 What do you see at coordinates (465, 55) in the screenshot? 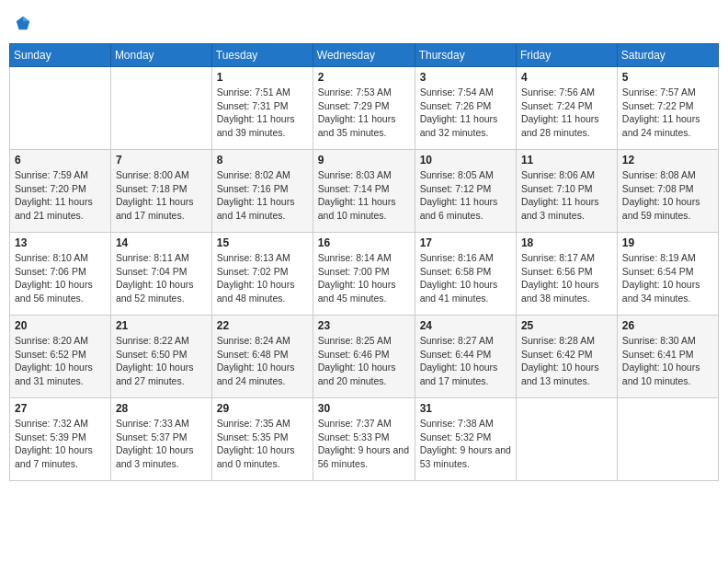
I see `weekday-header-thursday: Thursday` at bounding box center [465, 55].